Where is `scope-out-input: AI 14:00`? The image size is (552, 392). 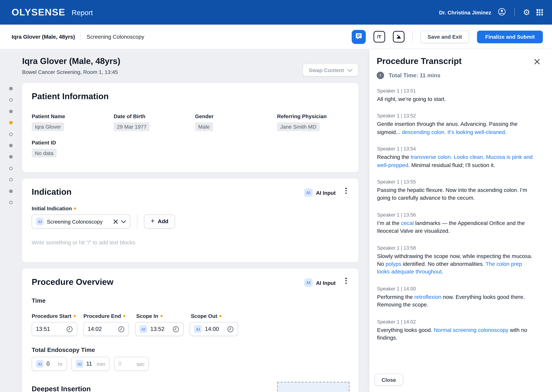
scope-out-input: AI 14:00 is located at coordinates (214, 329).